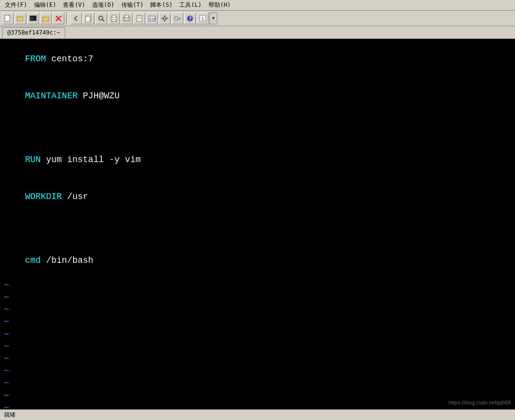  What do you see at coordinates (257, 236) in the screenshot?
I see `term-line-8-empty` at bounding box center [257, 236].